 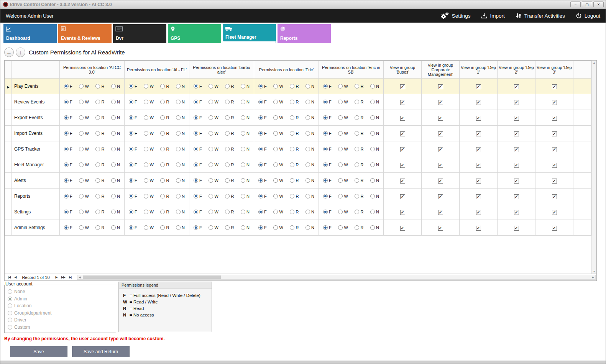 What do you see at coordinates (478, 70) in the screenshot?
I see `column-header: View in group 'Dep 1'` at bounding box center [478, 70].